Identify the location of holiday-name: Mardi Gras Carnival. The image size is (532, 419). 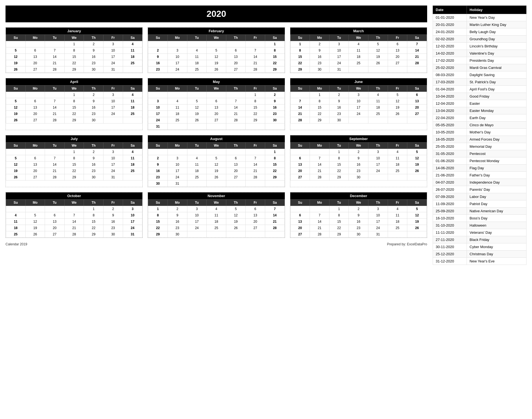
(496, 68).